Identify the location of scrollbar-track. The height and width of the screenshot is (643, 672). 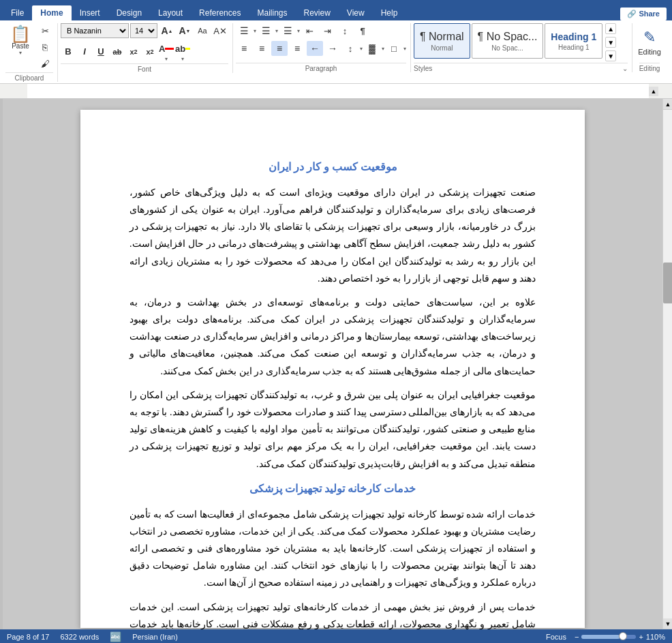
(668, 364).